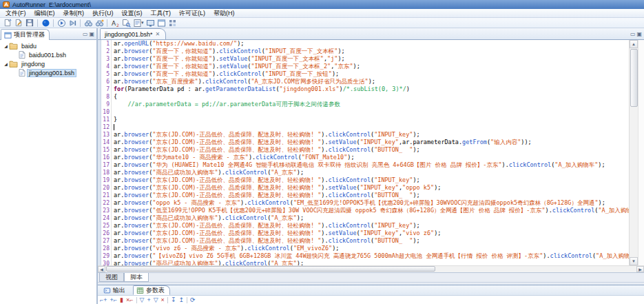 The width and height of the screenshot is (644, 304). I want to click on maximize-panel-icon: ▣, so click(92, 34).